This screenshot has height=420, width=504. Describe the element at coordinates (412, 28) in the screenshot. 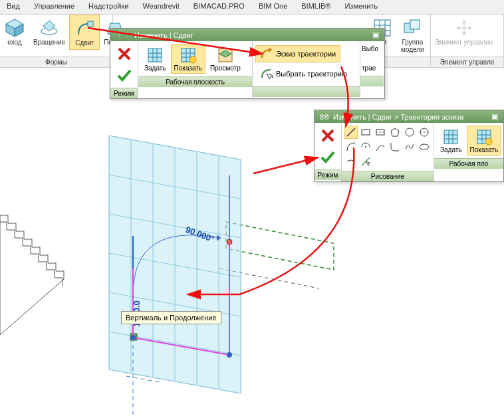

I see `group-icon` at that location.